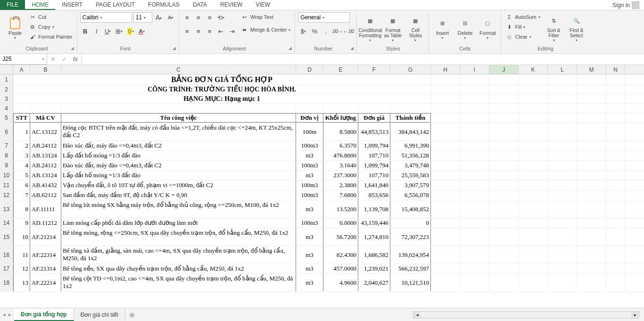  I want to click on title-cell: CÔNG TRÌNH: TRƯỜNG TIỂU HỌC HÒA BÌNH., so click(222, 90).